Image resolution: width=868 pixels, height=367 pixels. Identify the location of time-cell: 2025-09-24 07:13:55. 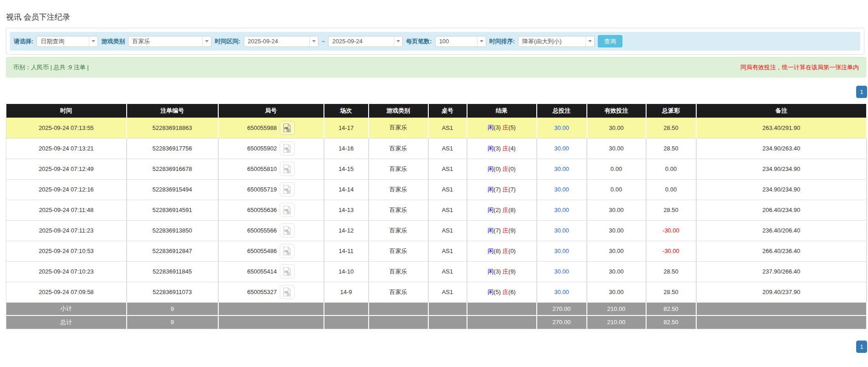
(67, 128).